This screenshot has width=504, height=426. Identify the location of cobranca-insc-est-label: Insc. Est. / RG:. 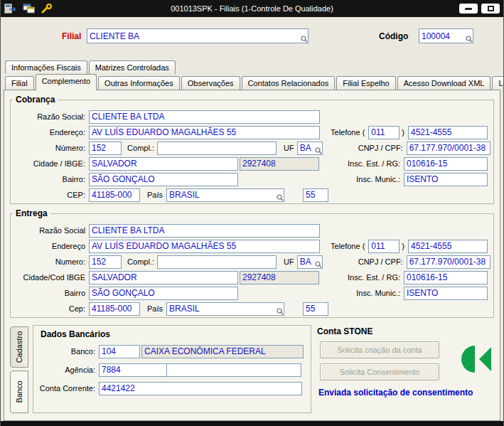
(362, 164).